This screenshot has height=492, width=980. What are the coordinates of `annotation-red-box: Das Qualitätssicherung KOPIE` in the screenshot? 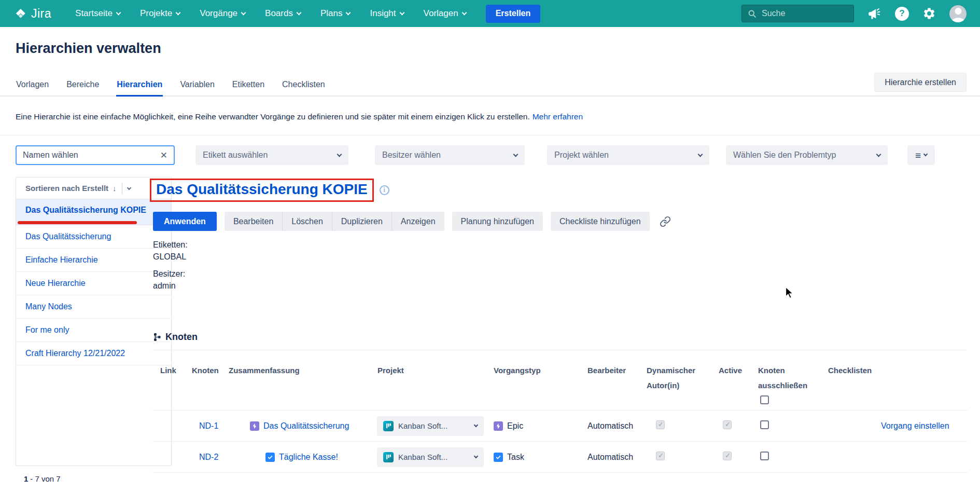 It's located at (262, 190).